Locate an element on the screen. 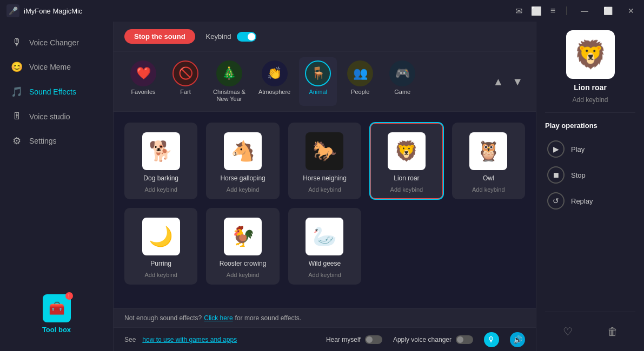  delete-button: 🗑 is located at coordinates (613, 332).